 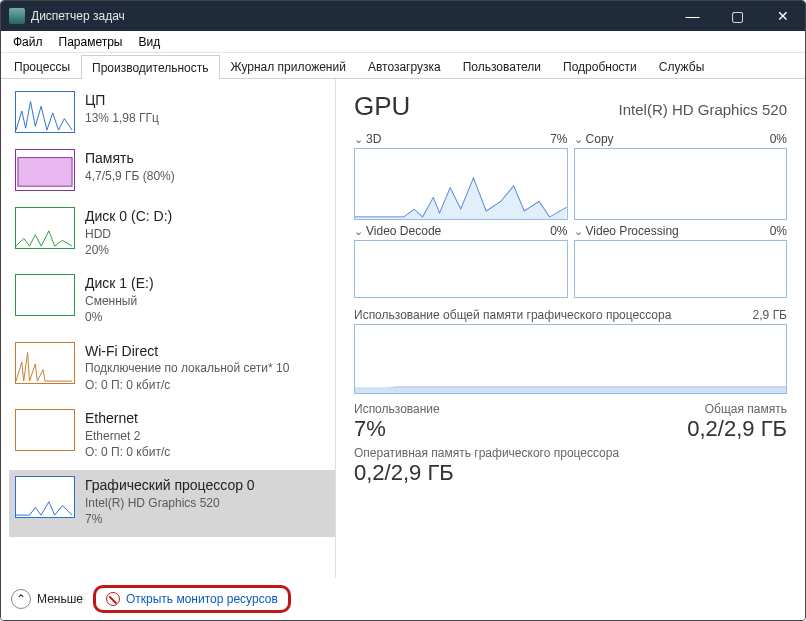 I want to click on engine-vproc-pct: 0%, so click(x=778, y=231).